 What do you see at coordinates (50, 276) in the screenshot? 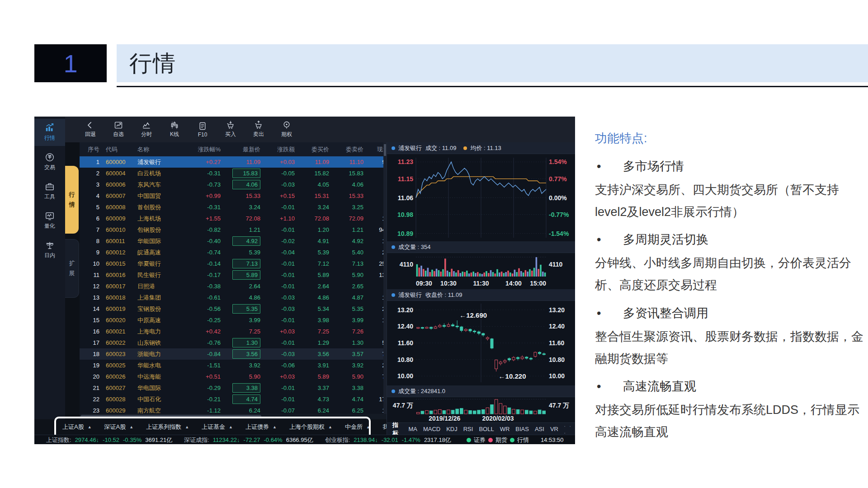
I see `left-sidebar: 行情交易工具量化日内` at bounding box center [50, 276].